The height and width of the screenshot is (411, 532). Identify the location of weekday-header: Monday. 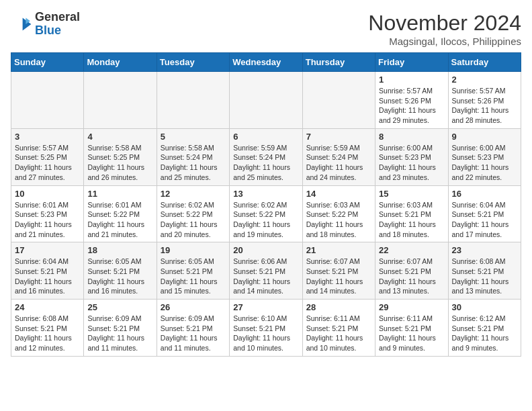
(120, 62).